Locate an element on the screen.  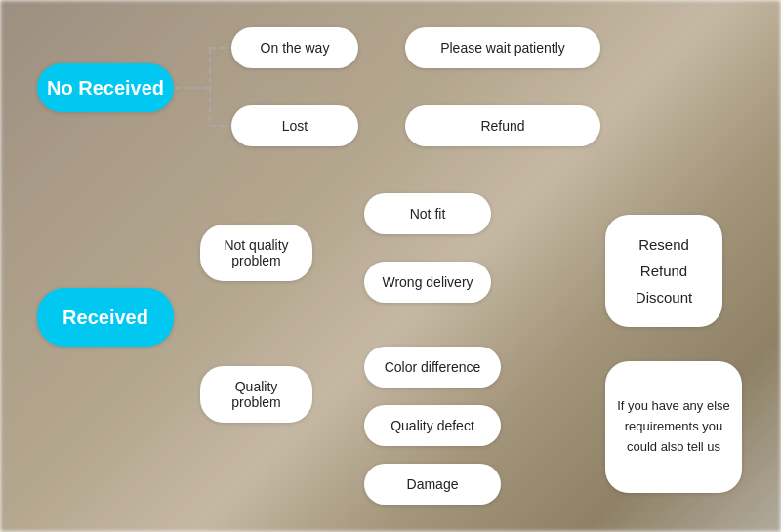
refund-top-label: Refund is located at coordinates (502, 126).